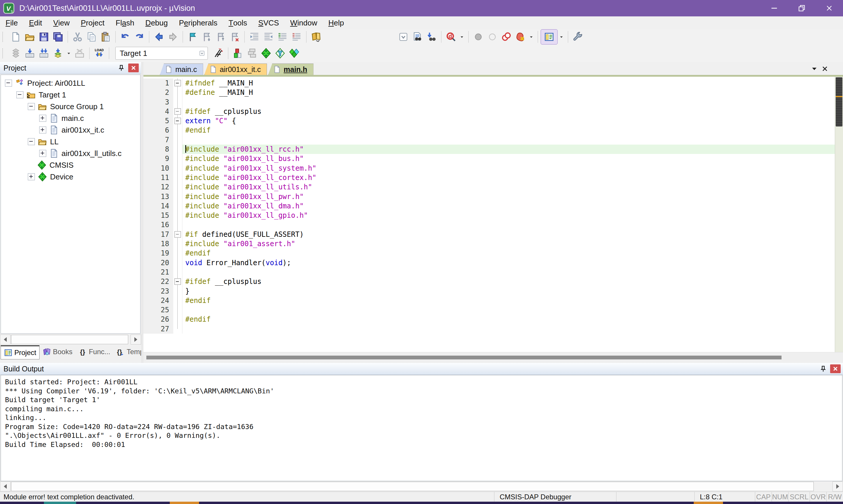  I want to click on tree-item-air001xx-ll-utils-c: air001xx_ll_utils.c, so click(71, 154).